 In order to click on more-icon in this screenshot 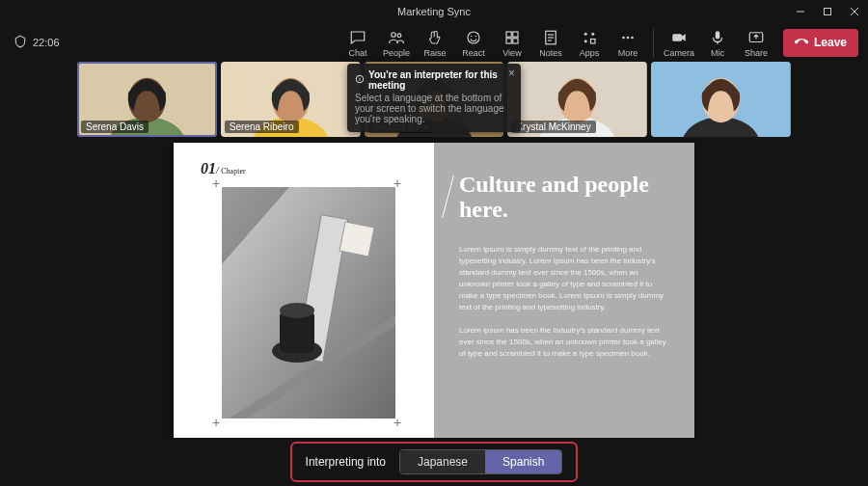, I will do `click(628, 38)`.